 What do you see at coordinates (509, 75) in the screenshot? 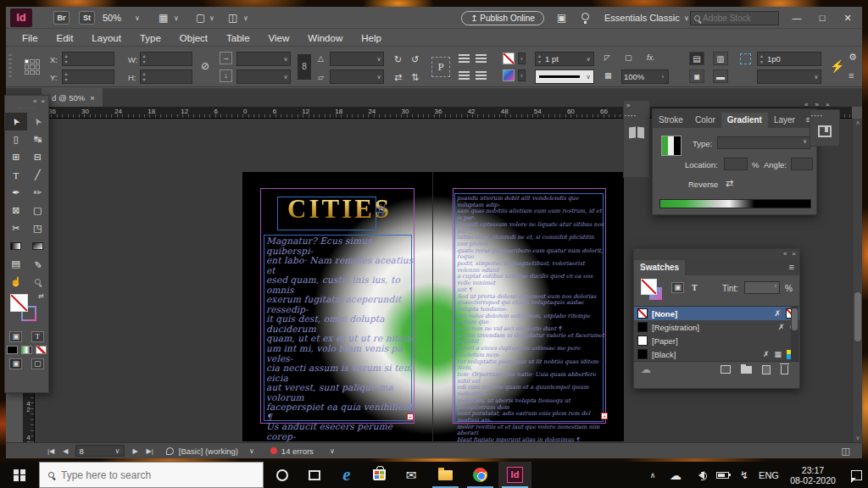
I see `fill-color-swatch` at bounding box center [509, 75].